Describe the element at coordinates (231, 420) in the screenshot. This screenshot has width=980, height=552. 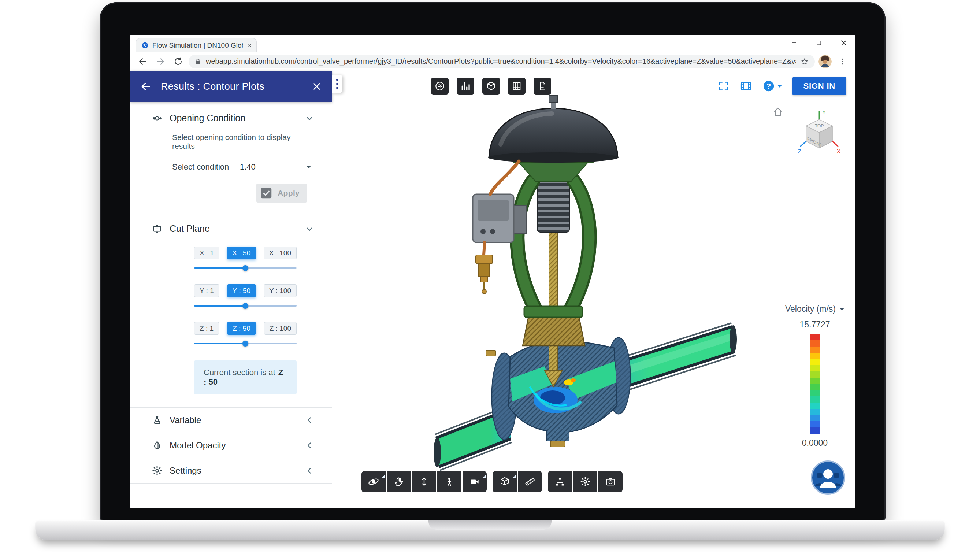
I see `variable-section-header: Variable` at that location.